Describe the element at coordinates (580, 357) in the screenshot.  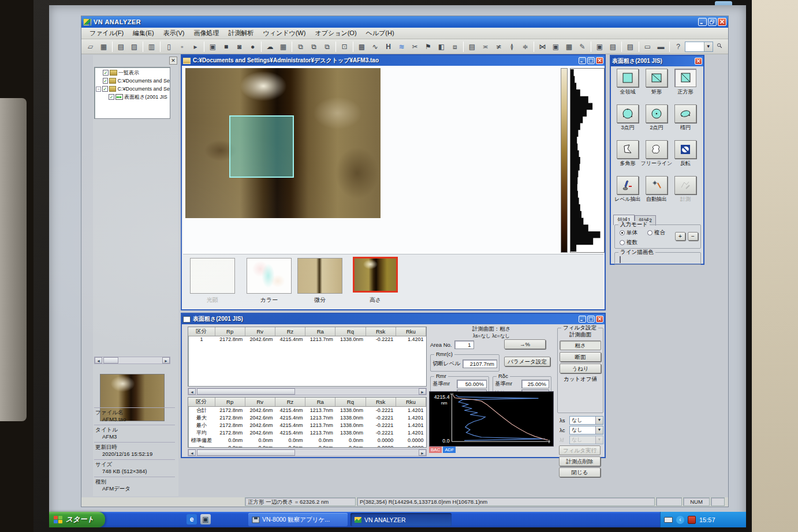
I see `section-mode-button: 断面` at that location.